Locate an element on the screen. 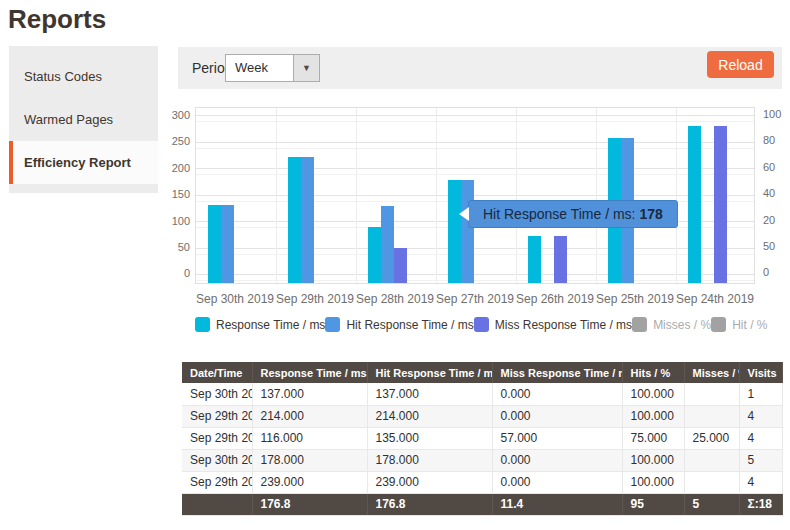 The width and height of the screenshot is (790, 530). x-axis-label: Sep 30th 2019 is located at coordinates (235, 299).